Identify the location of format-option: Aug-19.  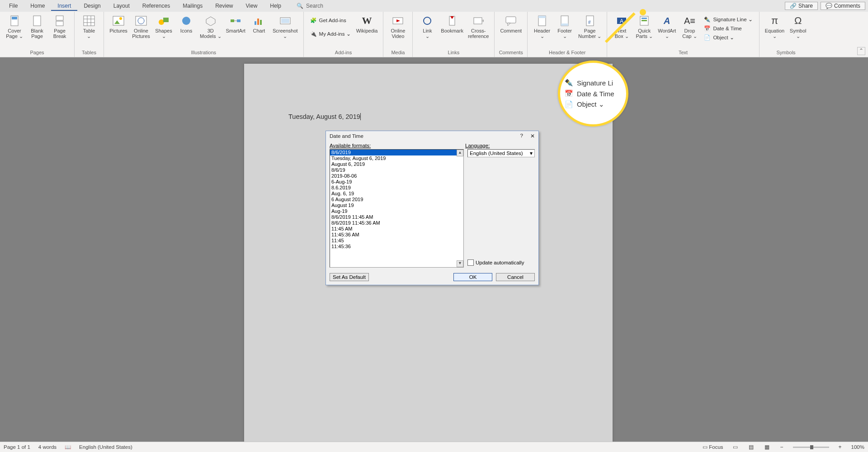
(397, 212).